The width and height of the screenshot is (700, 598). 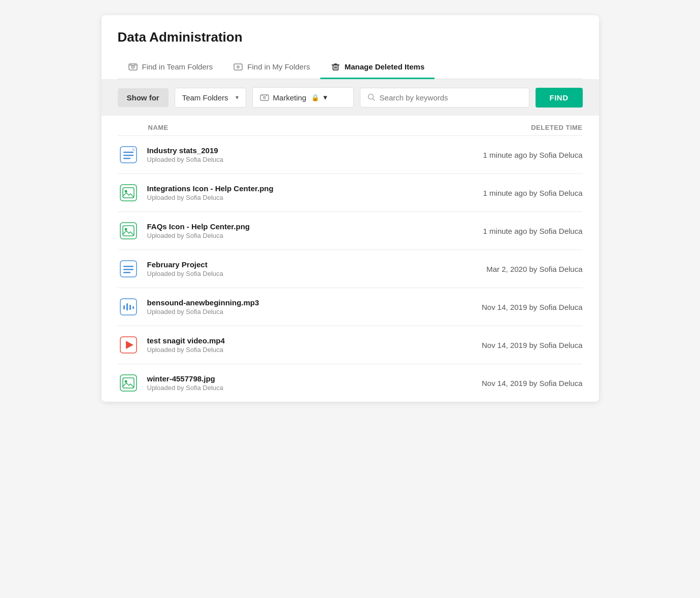 What do you see at coordinates (385, 67) in the screenshot?
I see `tab-manage-deleted-label: Manage Deleted Items` at bounding box center [385, 67].